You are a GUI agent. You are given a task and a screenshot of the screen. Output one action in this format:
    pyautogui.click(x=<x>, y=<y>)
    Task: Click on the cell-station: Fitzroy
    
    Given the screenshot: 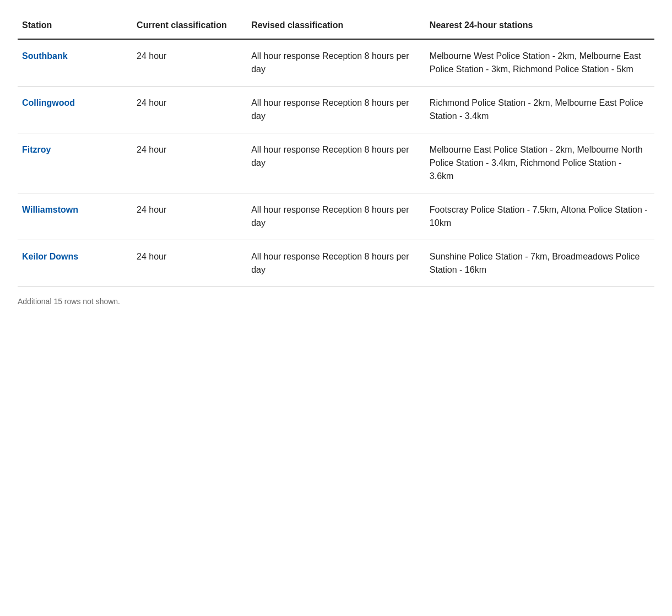 What is the action you would take?
    pyautogui.click(x=75, y=163)
    